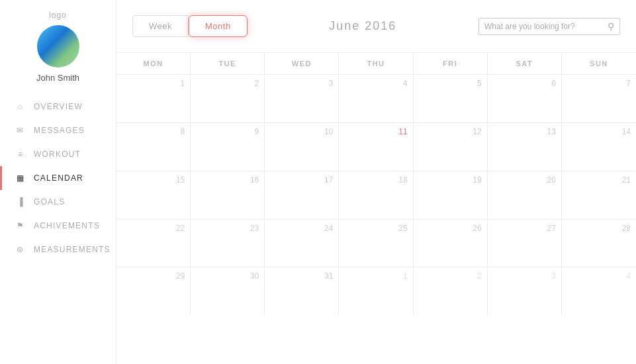 The image size is (636, 364). I want to click on cal-day-number: 6, so click(524, 83).